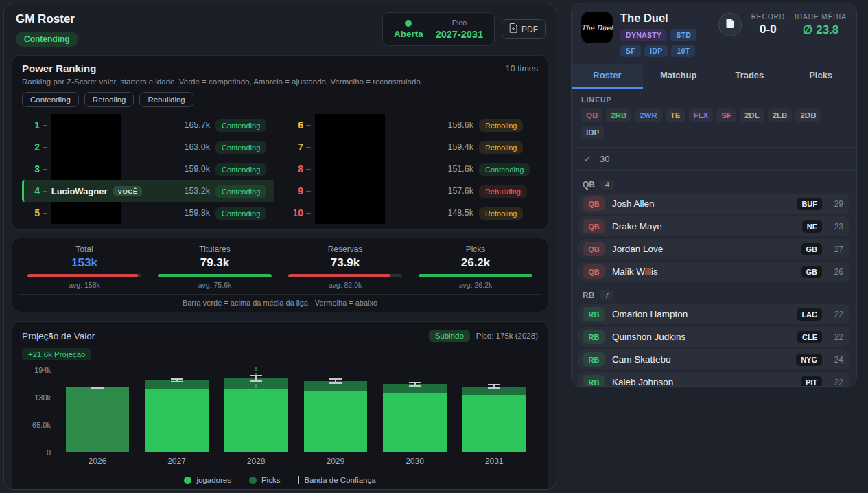 The image size is (868, 493). What do you see at coordinates (110, 100) in the screenshot?
I see `filter-retooling-button: Retooling` at bounding box center [110, 100].